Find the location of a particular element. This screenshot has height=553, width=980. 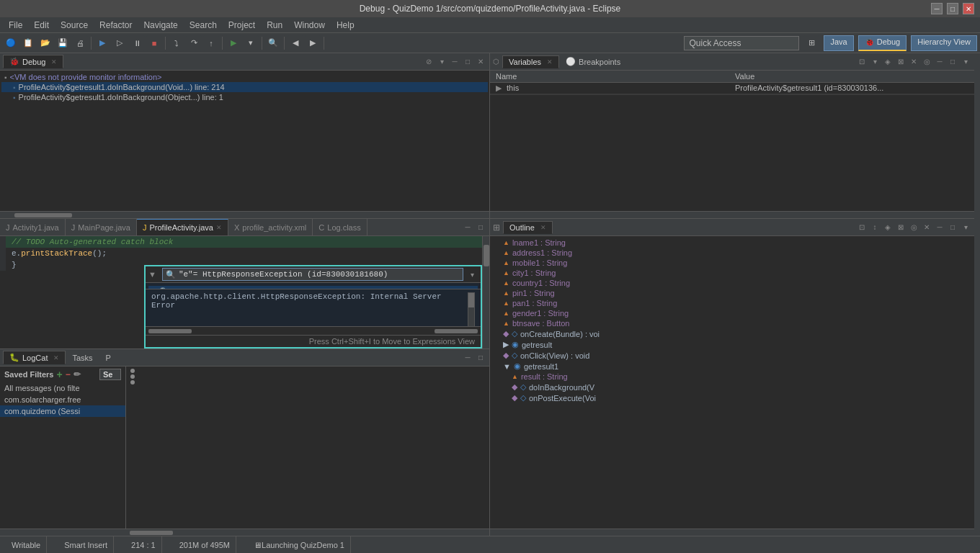

editor-scroll-v is located at coordinates (486, 292).